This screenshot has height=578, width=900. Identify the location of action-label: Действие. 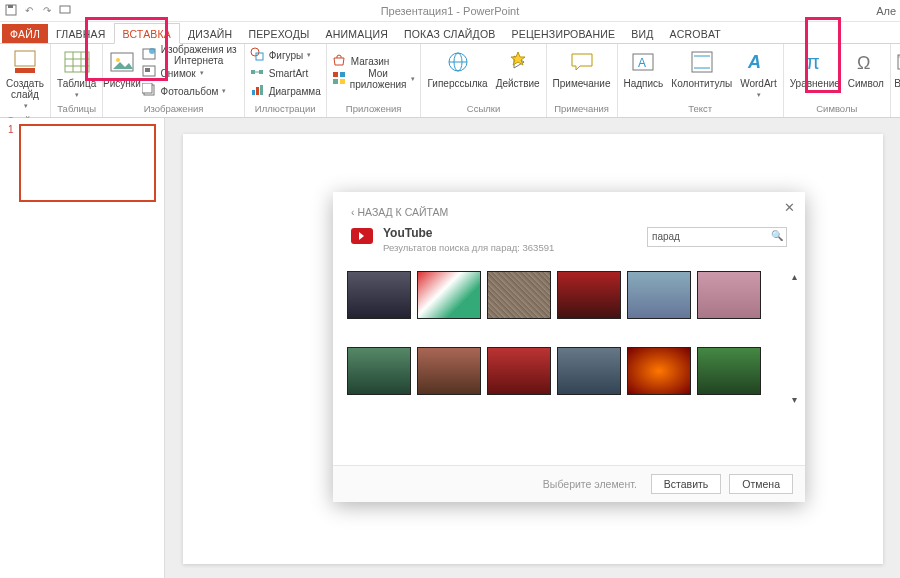
(518, 84).